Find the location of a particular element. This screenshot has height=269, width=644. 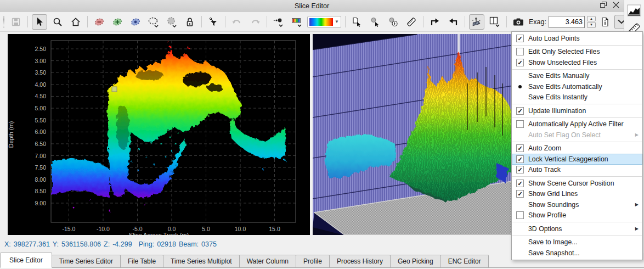

menu-item-label: Automatically Apply Active Filter is located at coordinates (576, 124).